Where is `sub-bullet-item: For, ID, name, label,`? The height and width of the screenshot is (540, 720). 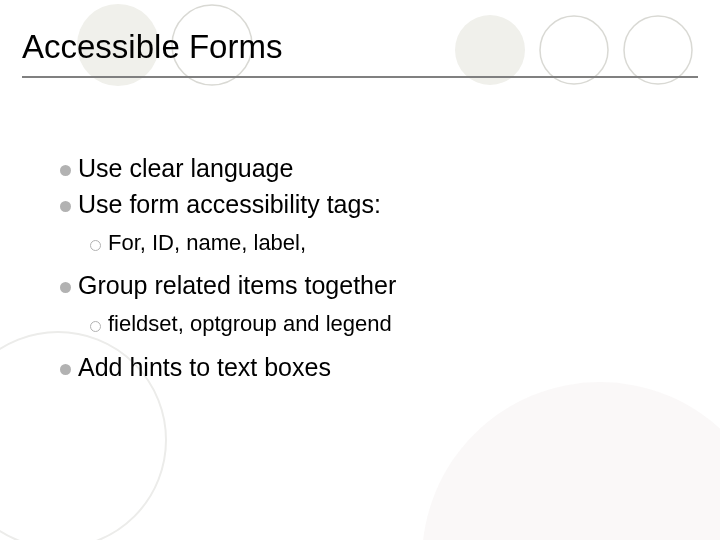
sub-bullet-item: For, ID, name, label, is located at coordinates (243, 243).